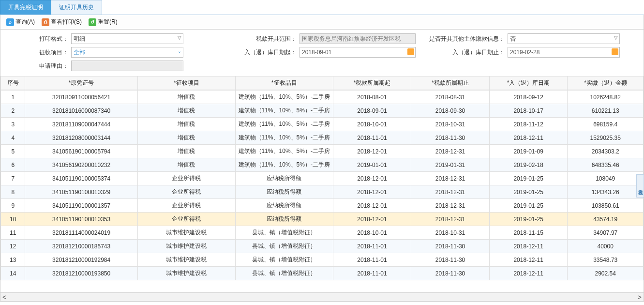 Image resolution: width=644 pixels, height=305 pixels. What do you see at coordinates (127, 52) in the screenshot?
I see `collect-item-select` at bounding box center [127, 52].